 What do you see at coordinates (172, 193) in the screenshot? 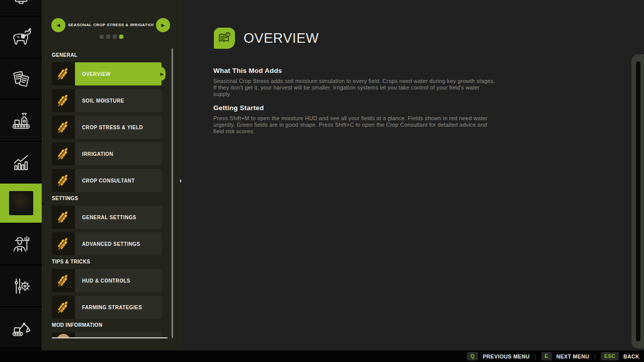
I see `menu-scrollbar` at bounding box center [172, 193].